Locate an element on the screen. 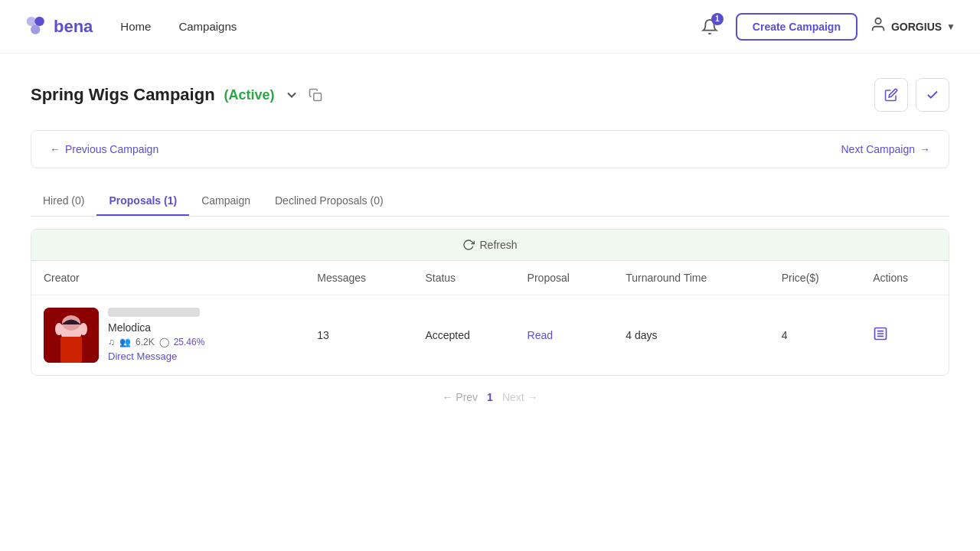 The image size is (980, 551). prev-campaign-label: Previous Campaign is located at coordinates (112, 149).